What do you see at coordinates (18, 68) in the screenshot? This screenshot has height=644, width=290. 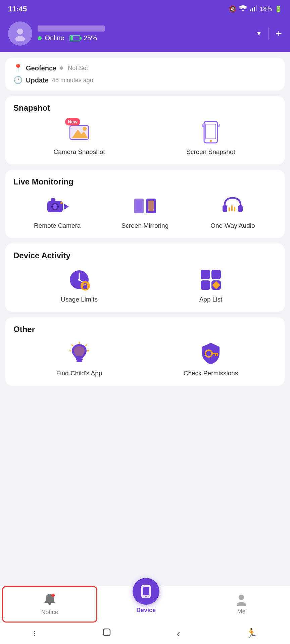 I see `geofence-icon: 📍` at bounding box center [18, 68].